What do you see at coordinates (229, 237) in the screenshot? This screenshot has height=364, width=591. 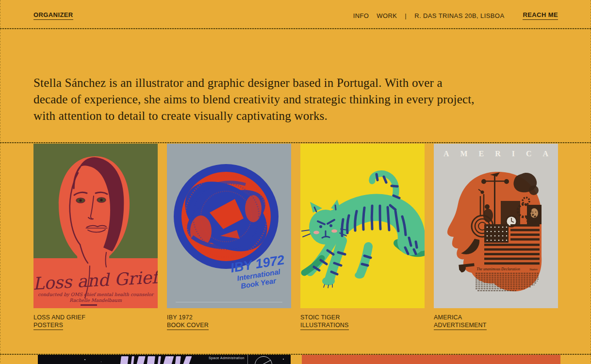 I see `project-card-iby-1972: IBY 1972 International Book Year IBY 197…` at bounding box center [229, 237].